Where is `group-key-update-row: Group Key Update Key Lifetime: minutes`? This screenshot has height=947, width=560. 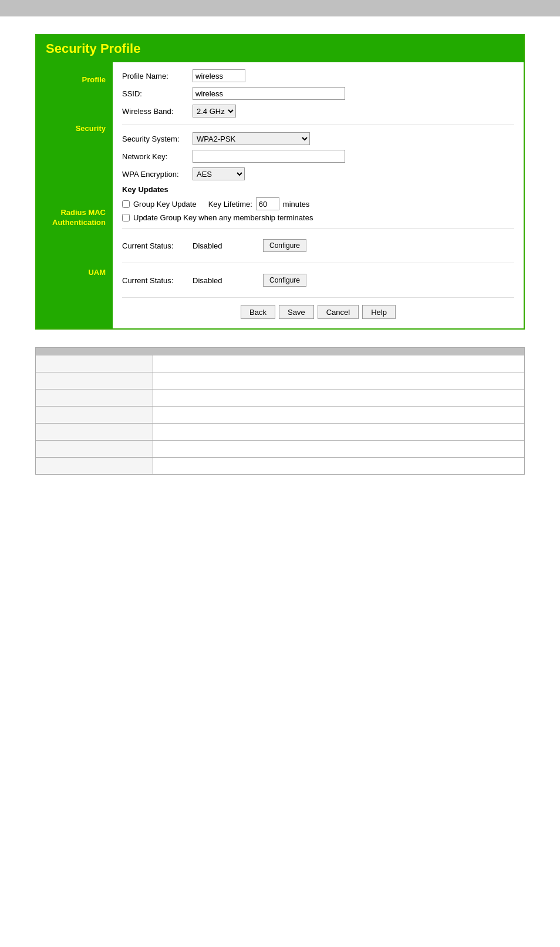
group-key-update-row: Group Key Update Key Lifetime: minutes is located at coordinates (318, 204).